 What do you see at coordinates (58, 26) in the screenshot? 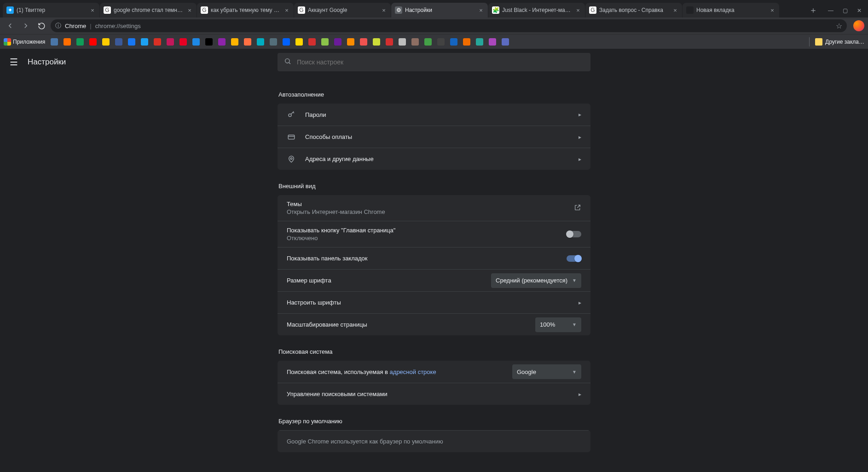
I see `site-info-icon: ⓘ` at bounding box center [58, 26].